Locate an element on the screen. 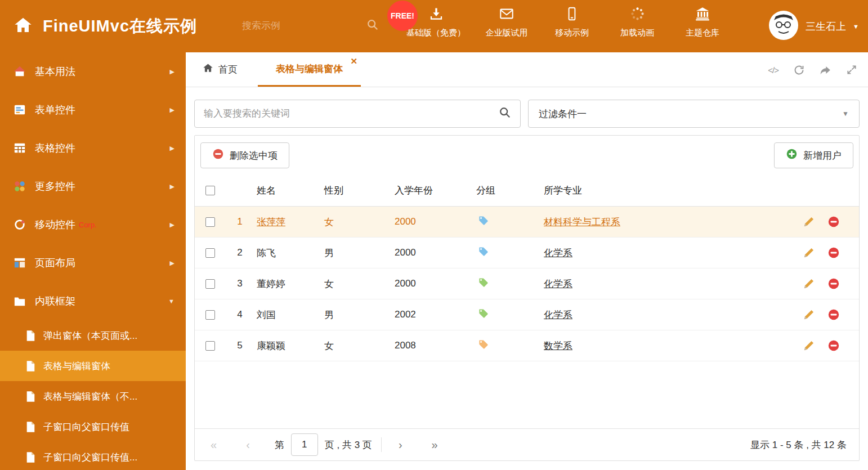  layout-icon is located at coordinates (20, 263).